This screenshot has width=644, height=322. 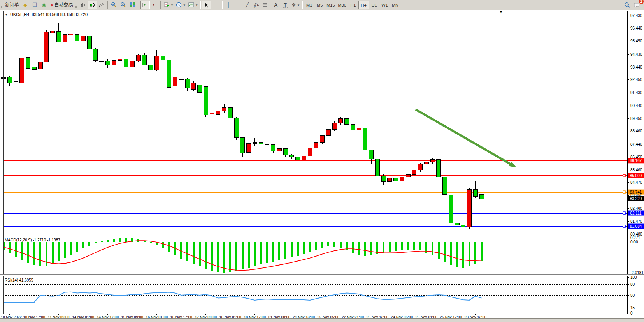 What do you see at coordinates (12, 5) in the screenshot?
I see `new-order-button: 新订单` at bounding box center [12, 5].